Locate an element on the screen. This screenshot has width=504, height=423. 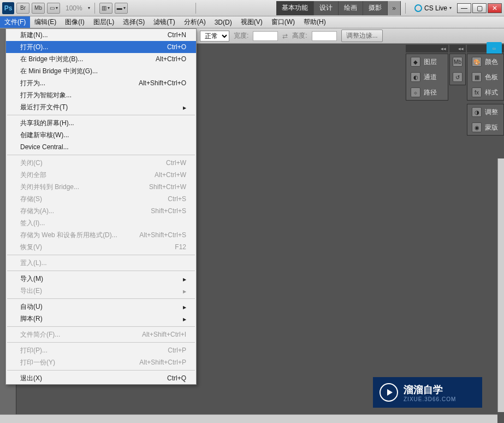
menuitem: 导出(E) is located at coordinates (101, 291).